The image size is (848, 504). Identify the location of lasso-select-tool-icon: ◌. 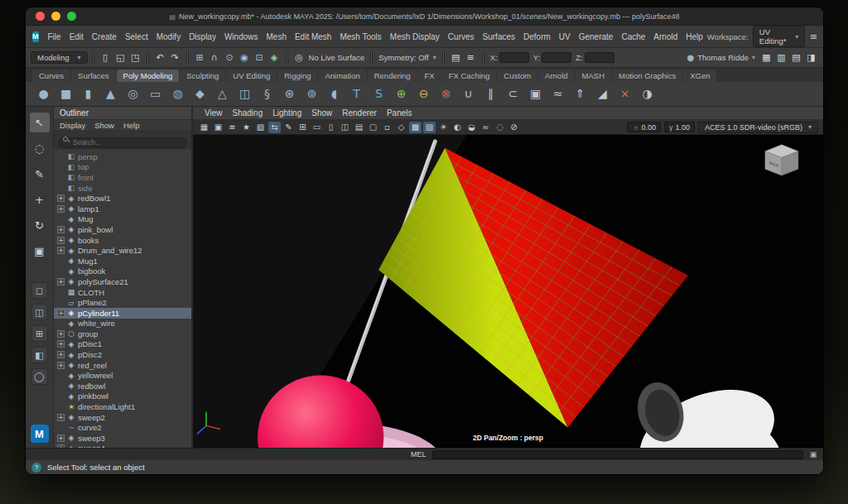
(40, 148).